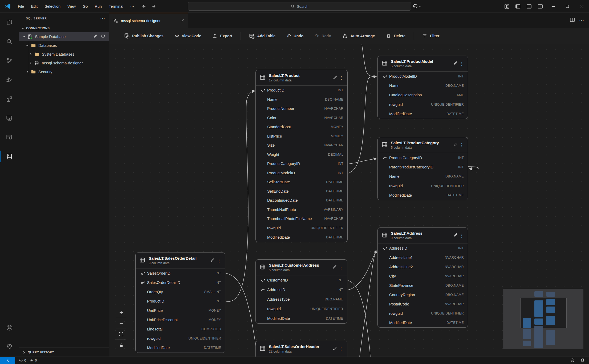 The image size is (589, 364). Describe the element at coordinates (518, 6) in the screenshot. I see `toggle-primary-sidebar-icon` at that location.